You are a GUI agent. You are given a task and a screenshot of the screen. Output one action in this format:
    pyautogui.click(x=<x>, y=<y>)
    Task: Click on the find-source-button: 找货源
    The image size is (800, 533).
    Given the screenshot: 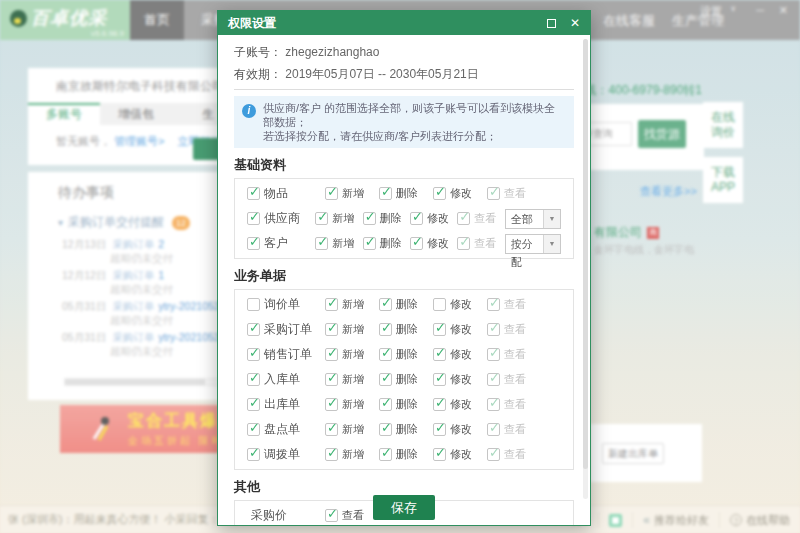 What is the action you would take?
    pyautogui.click(x=662, y=134)
    